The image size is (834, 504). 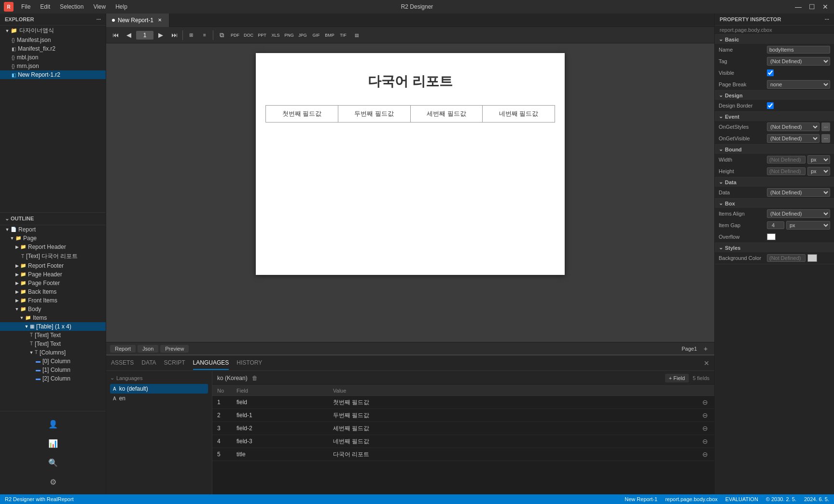 I want to click on menu-selection: Selection, so click(x=71, y=7).